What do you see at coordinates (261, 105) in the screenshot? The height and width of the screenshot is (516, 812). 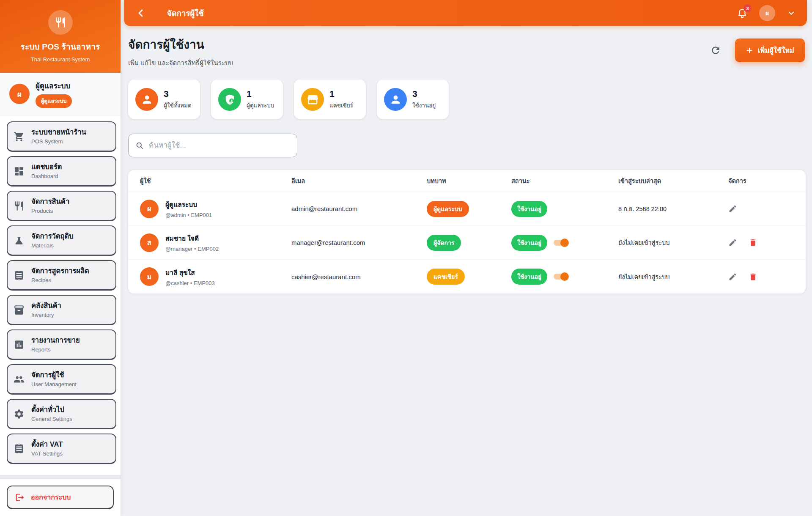 I see `stat-label: ผู้ดูแลระบบ` at bounding box center [261, 105].